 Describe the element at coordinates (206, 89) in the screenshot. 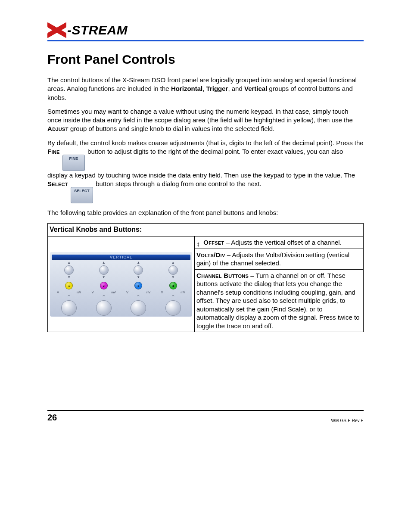

I see `paragraph-1: The control buttons of the X-Stream DSO …` at that location.